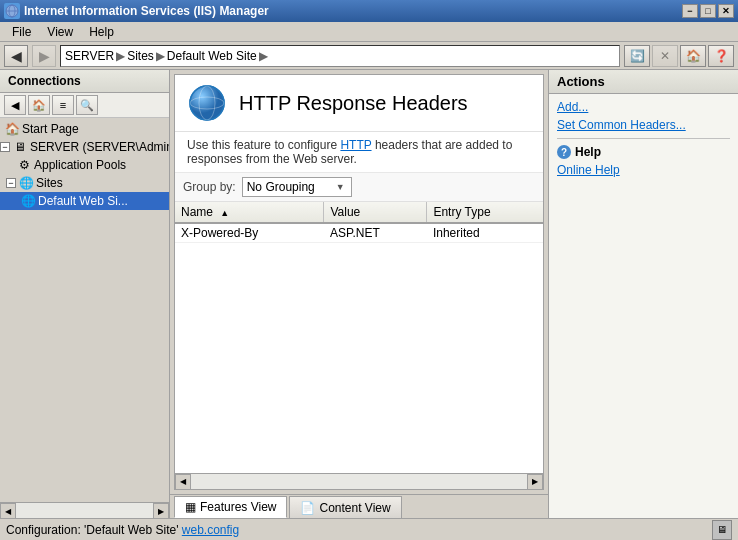 This screenshot has width=738, height=540. I want to click on actions-separator, so click(644, 138).